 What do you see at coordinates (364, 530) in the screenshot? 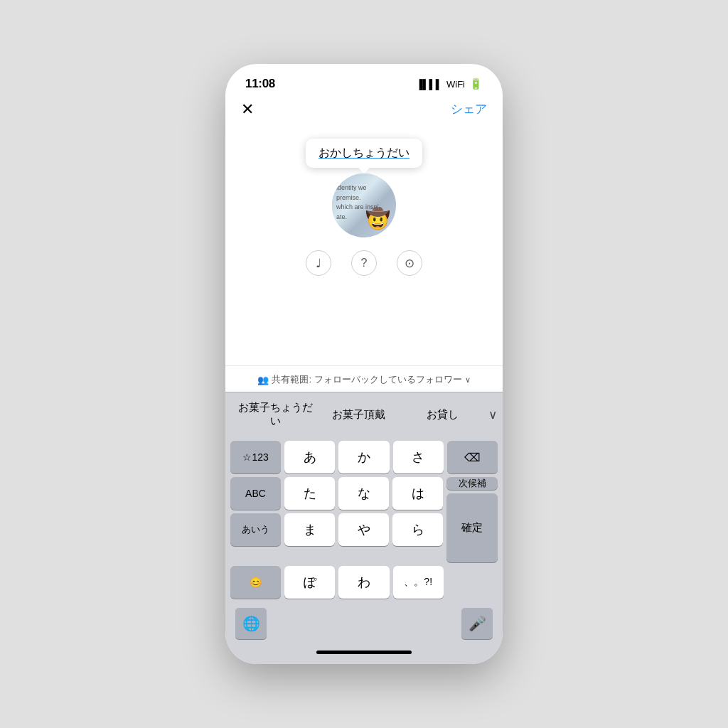
I see `key-ya: や` at bounding box center [364, 530].